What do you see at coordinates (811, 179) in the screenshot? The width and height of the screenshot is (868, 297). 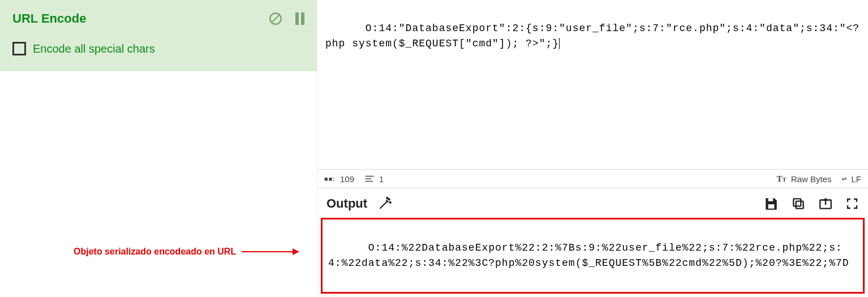 I see `display-mode-label: Raw Bytes` at bounding box center [811, 179].